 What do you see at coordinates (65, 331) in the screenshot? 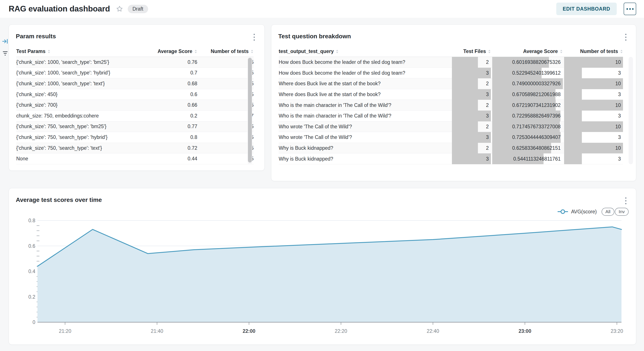
I see `x-axis-label: 21:20` at bounding box center [65, 331].